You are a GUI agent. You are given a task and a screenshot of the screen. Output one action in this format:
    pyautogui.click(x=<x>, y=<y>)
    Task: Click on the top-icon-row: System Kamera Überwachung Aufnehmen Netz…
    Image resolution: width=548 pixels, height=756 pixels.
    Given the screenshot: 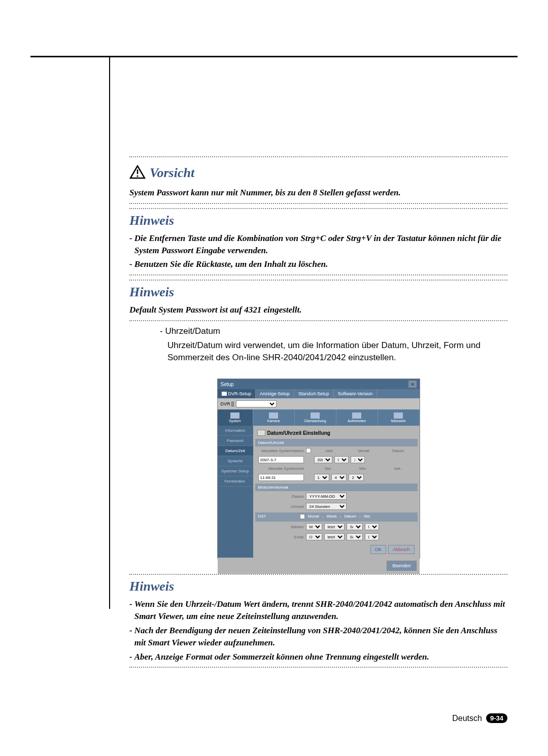 What is the action you would take?
    pyautogui.click(x=319, y=418)
    